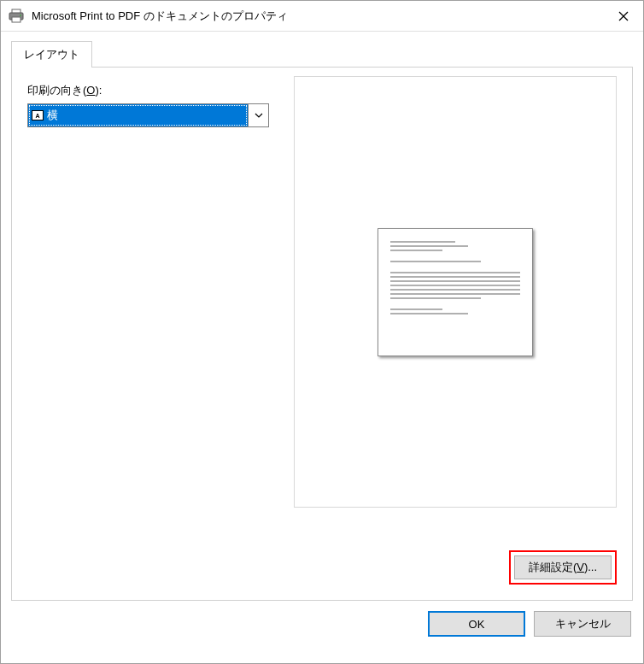  I want to click on printer-icon, so click(16, 16).